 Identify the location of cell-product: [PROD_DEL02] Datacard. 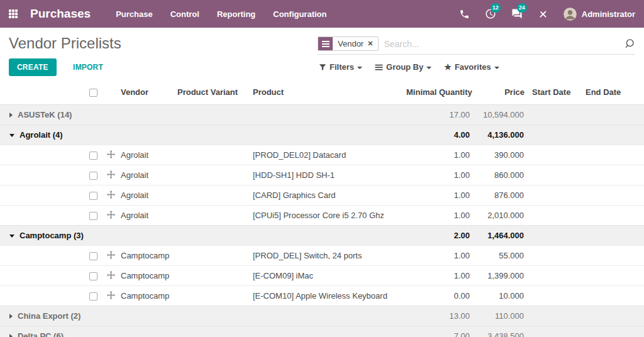
(327, 155).